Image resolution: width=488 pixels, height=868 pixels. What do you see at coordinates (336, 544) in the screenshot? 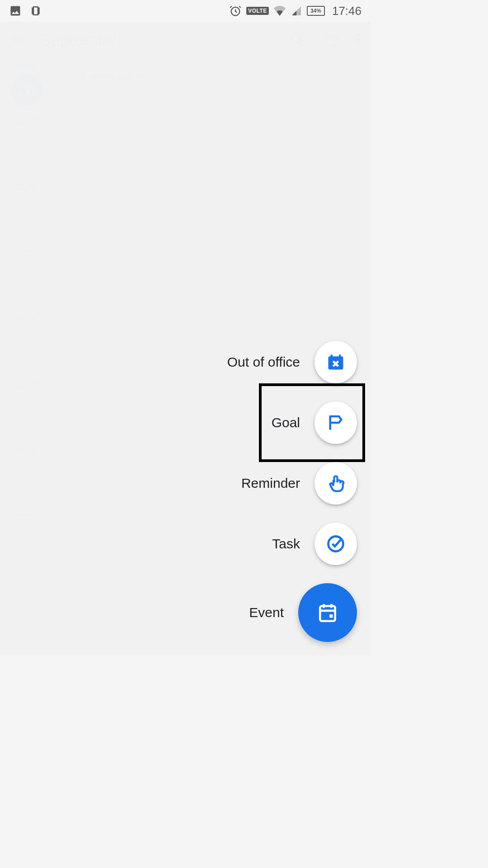
I see `task-button` at bounding box center [336, 544].